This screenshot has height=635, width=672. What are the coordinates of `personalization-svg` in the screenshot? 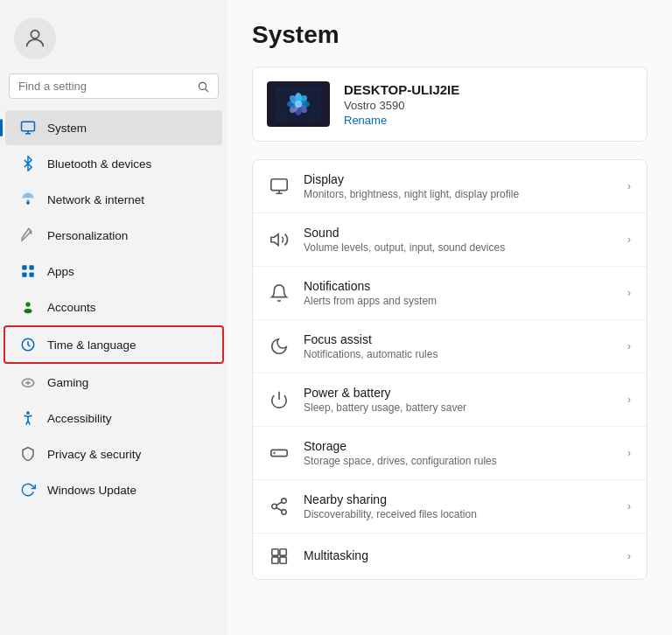 It's located at (28, 235).